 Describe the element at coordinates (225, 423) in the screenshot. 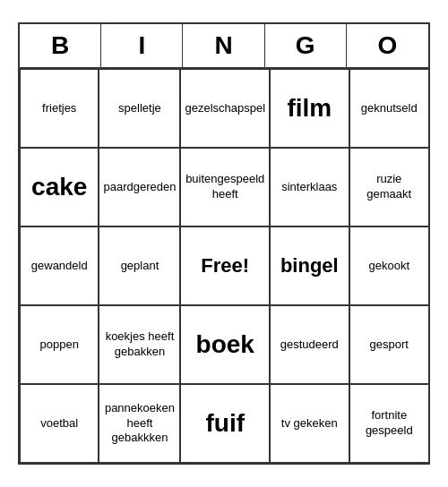

I see `cell-r4-c2: fuif` at that location.